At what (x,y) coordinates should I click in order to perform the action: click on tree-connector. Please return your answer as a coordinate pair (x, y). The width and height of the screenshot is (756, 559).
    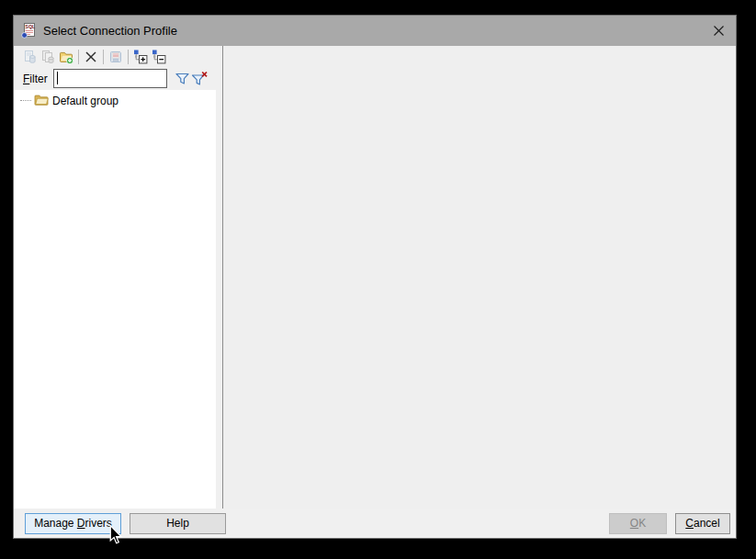
    Looking at the image, I should click on (26, 101).